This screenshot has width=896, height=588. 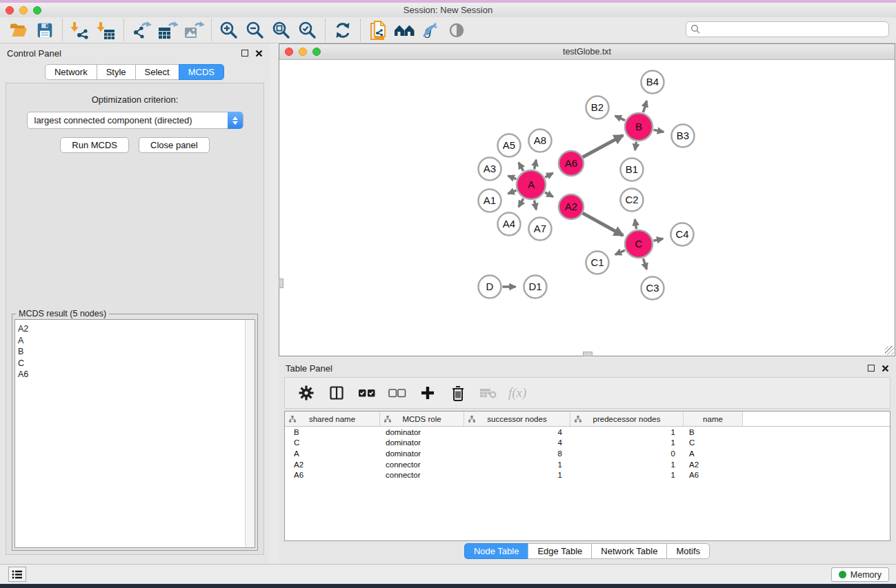 I want to click on graph-edge-A-A2, so click(x=549, y=194).